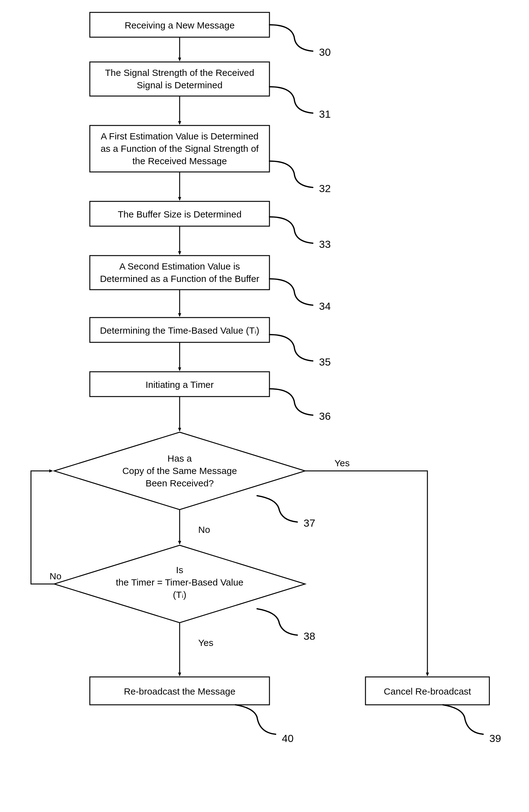 This screenshot has width=529, height=812. Describe the element at coordinates (325, 362) in the screenshot. I see `step-35-num: 35` at that location.